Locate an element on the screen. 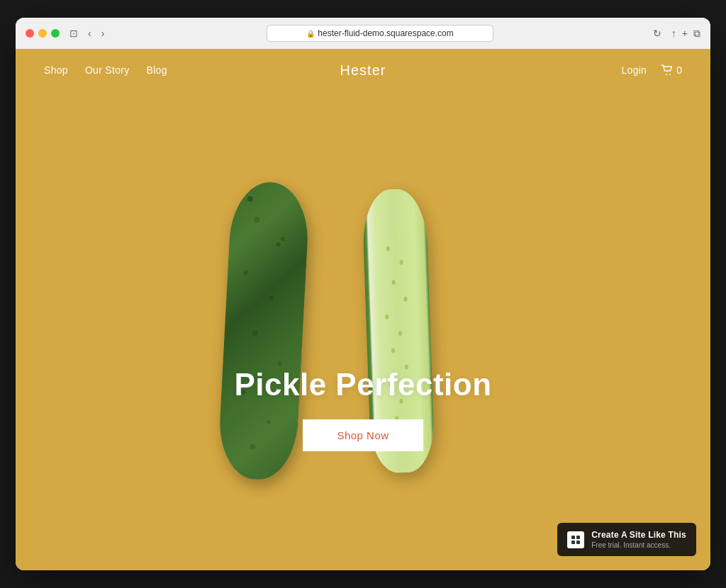  hero-content: Pickle Perfection Shop Now is located at coordinates (363, 409).